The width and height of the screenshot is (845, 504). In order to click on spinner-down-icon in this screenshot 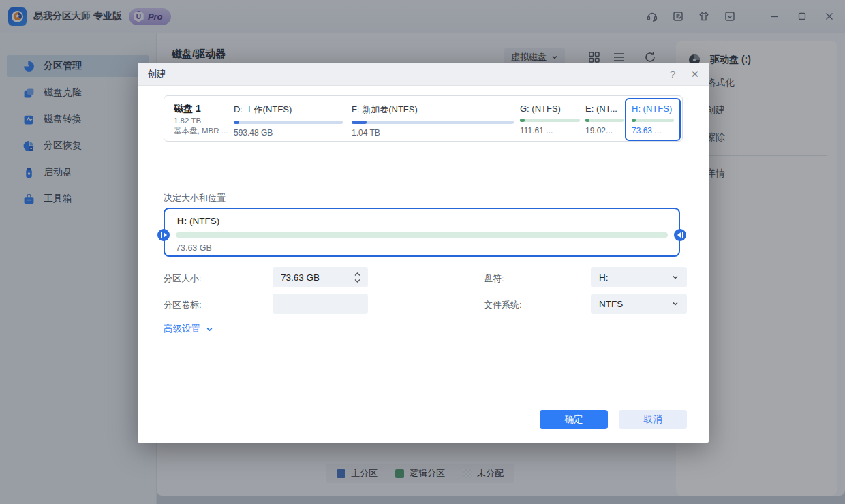, I will do `click(357, 281)`.